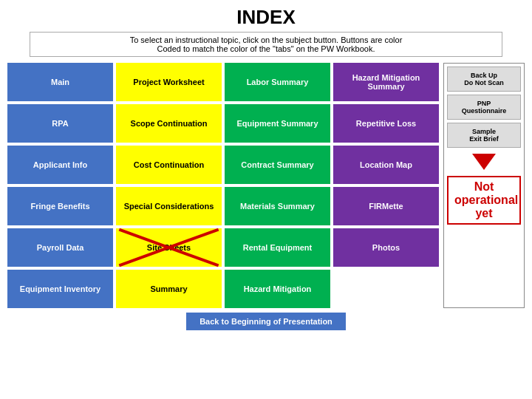  What do you see at coordinates (266, 44) in the screenshot?
I see `subtitle: To select an instructional topic, click …` at bounding box center [266, 44].